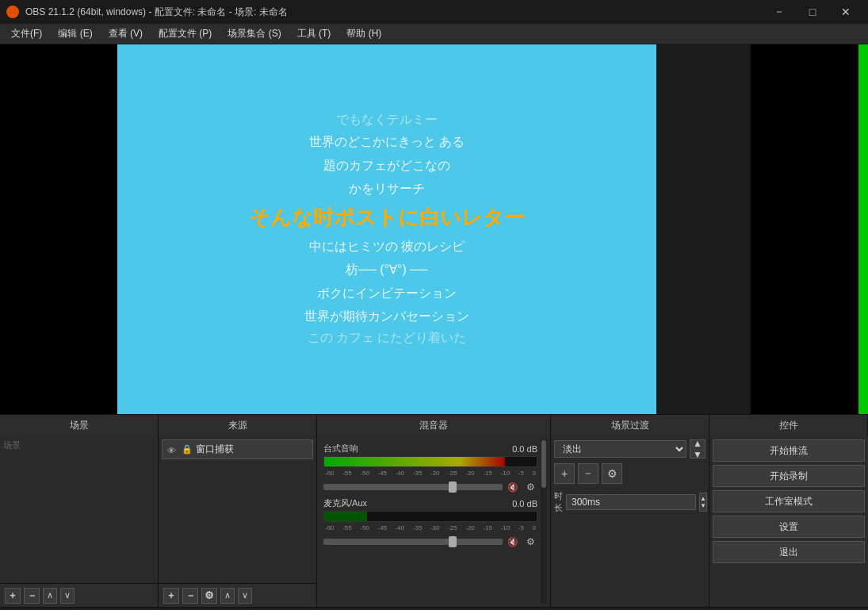  What do you see at coordinates (809, 229) in the screenshot?
I see `preview-black-right` at bounding box center [809, 229].